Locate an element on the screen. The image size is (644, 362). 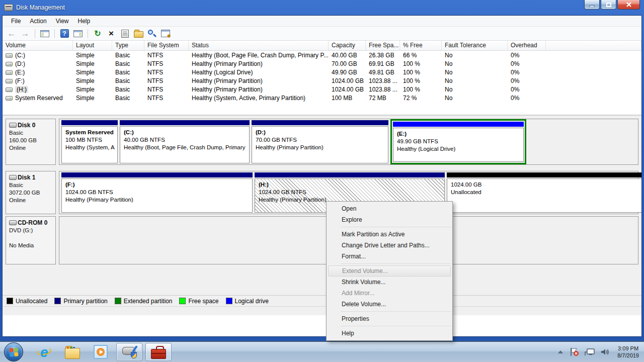
col-status: Status is located at coordinates (259, 45).